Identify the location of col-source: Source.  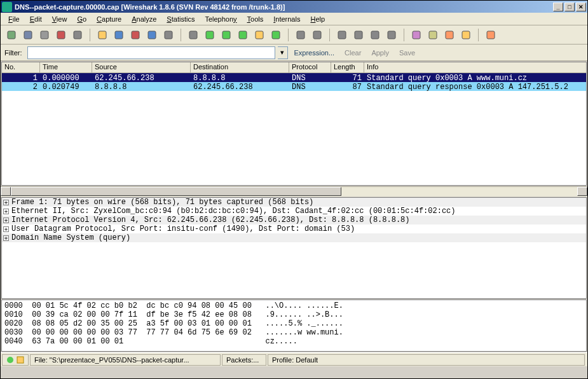
(141, 67).